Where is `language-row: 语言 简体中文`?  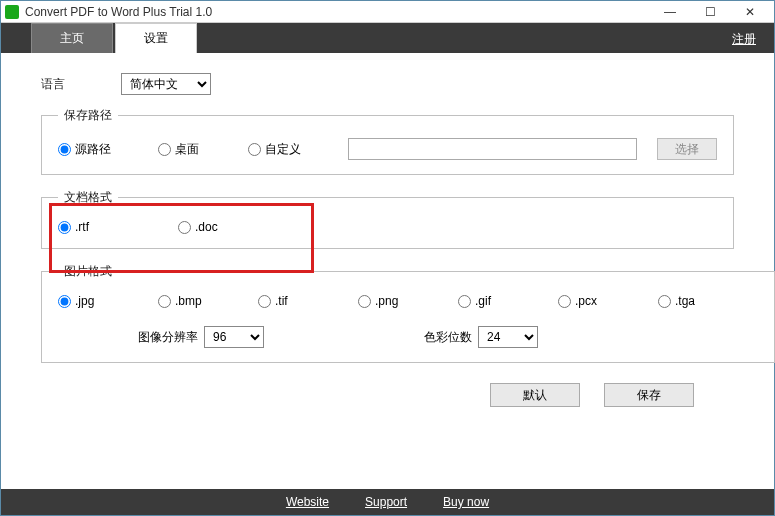
language-row: 语言 简体中文 is located at coordinates (388, 84).